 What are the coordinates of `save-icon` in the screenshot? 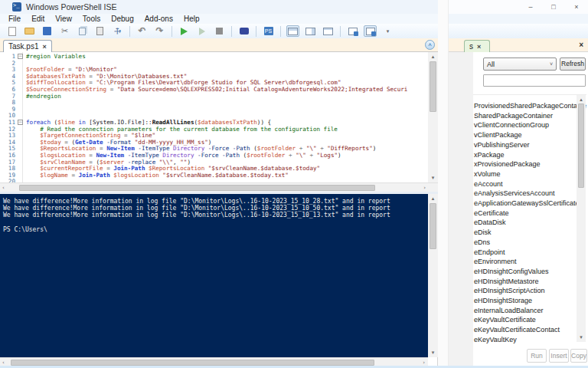 It's located at (47, 31).